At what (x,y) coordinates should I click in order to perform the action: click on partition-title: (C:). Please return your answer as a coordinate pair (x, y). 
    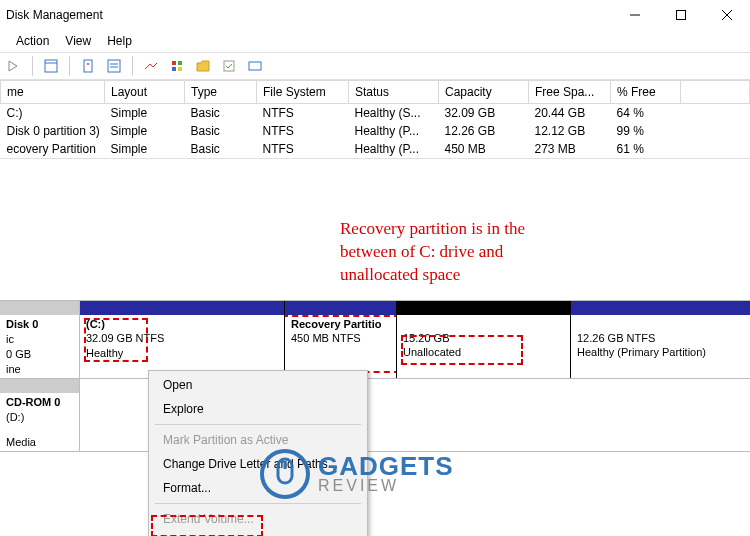
    Looking at the image, I should click on (182, 324).